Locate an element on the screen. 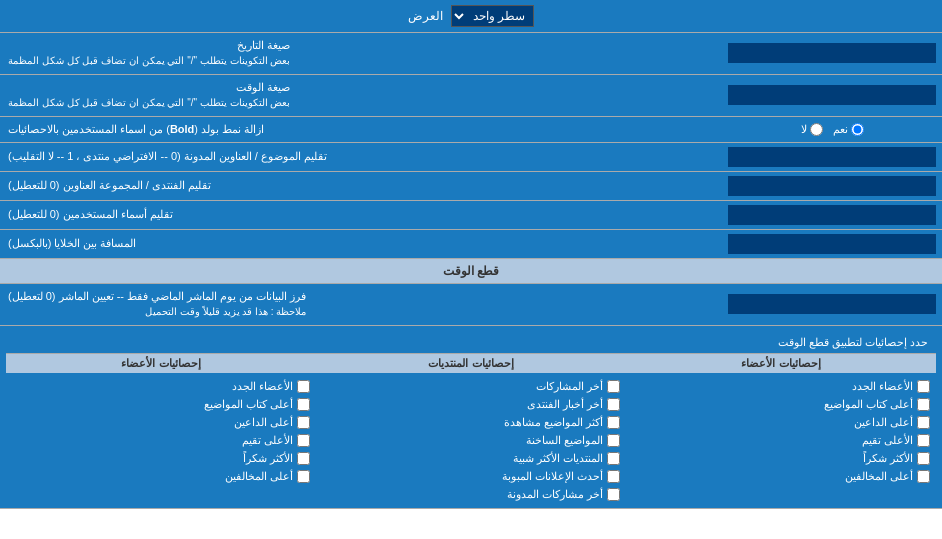  realtime-section-header: قطع الوقت is located at coordinates (471, 272).